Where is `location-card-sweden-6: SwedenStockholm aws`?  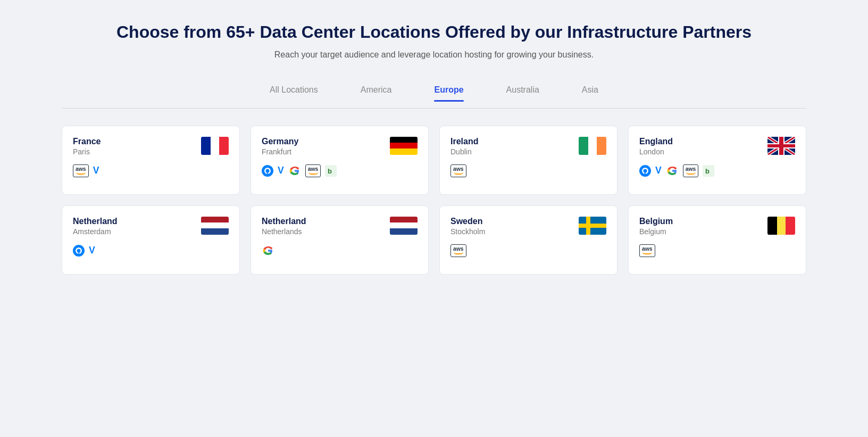
location-card-sweden-6: SwedenStockholm aws is located at coordinates (529, 240).